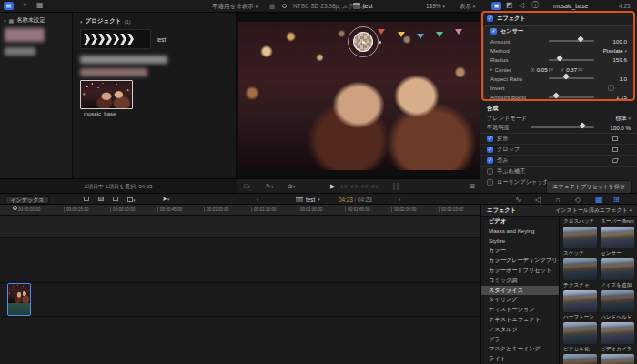  What do you see at coordinates (490, 18) in the screenshot?
I see `effects-enable-checkbox: ✓` at bounding box center [490, 18].